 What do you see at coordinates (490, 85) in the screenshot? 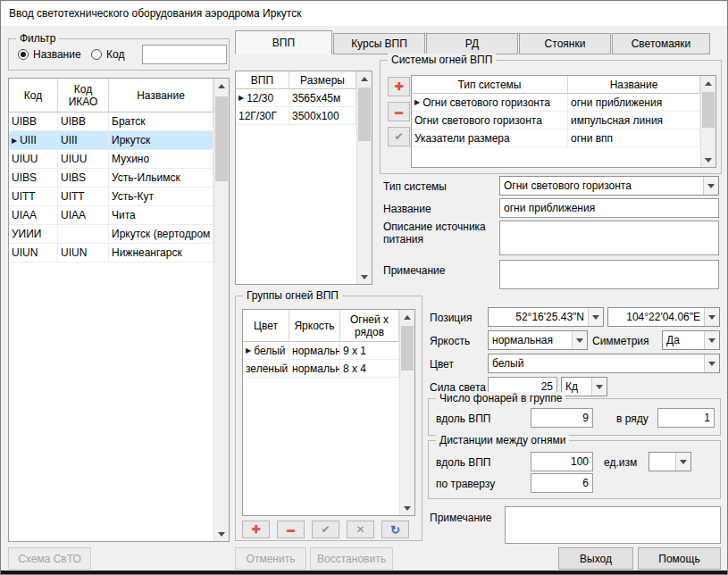
I see `systems-header-type: Тип системы` at bounding box center [490, 85].